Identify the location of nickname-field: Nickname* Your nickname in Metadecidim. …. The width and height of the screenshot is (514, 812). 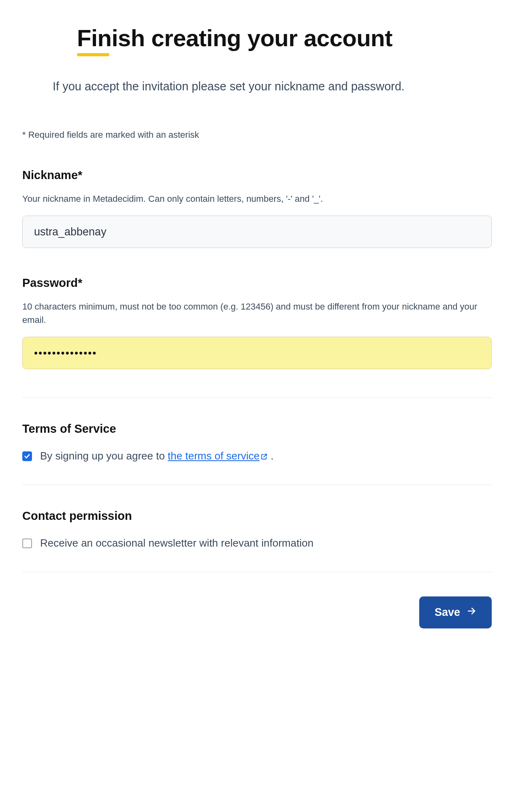
(257, 208).